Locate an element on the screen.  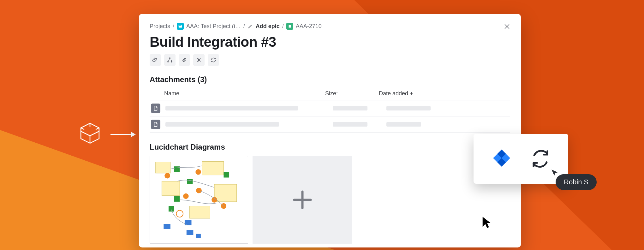
add-diagram-tile is located at coordinates (302, 200).